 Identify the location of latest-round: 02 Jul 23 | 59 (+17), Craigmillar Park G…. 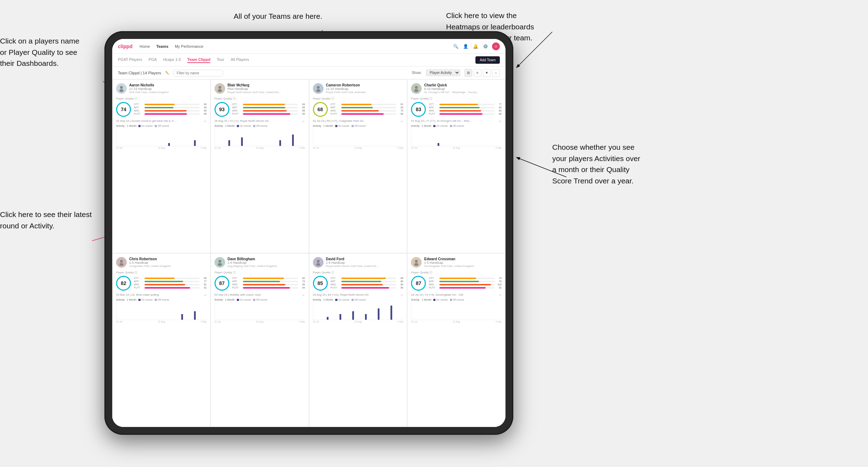
(358, 121).